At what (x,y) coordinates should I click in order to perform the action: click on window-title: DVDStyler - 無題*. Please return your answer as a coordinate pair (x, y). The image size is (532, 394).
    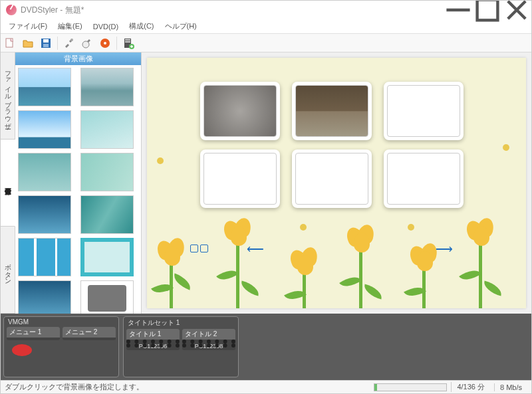
    Looking at the image, I should click on (232, 11).